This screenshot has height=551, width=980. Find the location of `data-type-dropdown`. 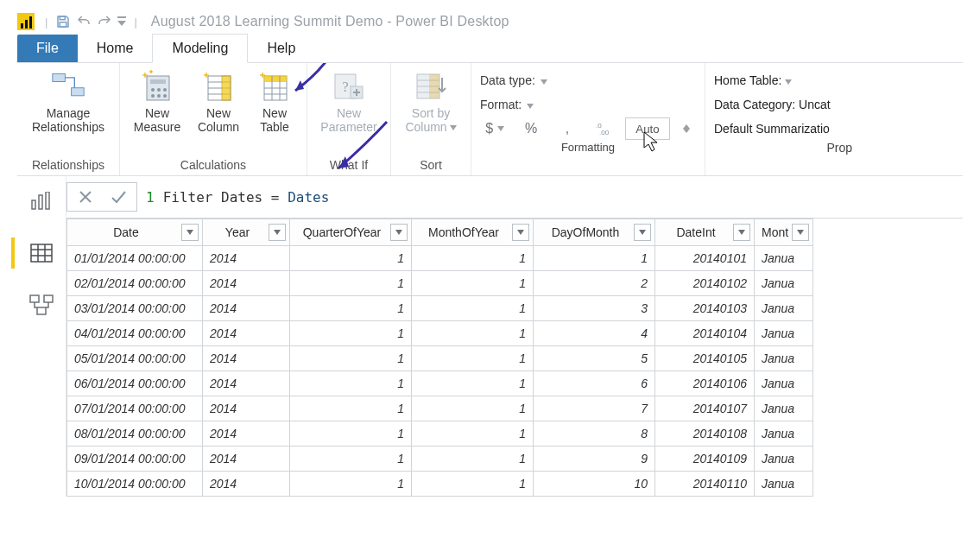

data-type-dropdown is located at coordinates (544, 80).